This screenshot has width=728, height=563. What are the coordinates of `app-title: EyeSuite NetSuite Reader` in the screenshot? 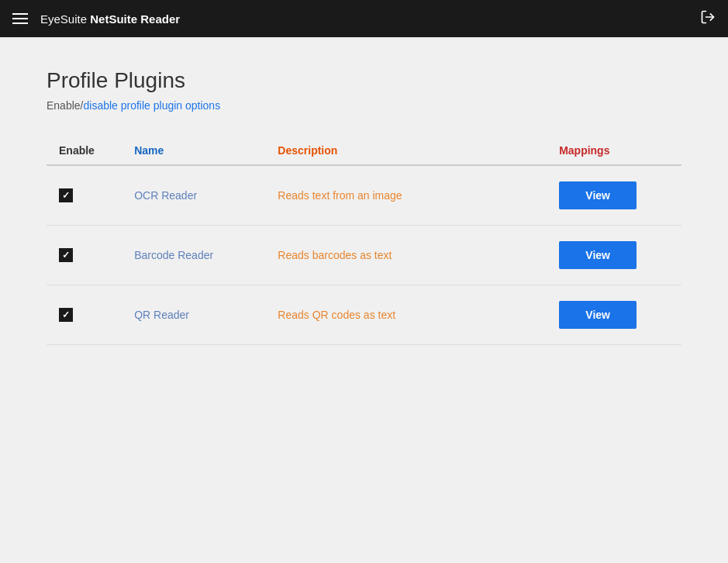 It's located at (110, 19).